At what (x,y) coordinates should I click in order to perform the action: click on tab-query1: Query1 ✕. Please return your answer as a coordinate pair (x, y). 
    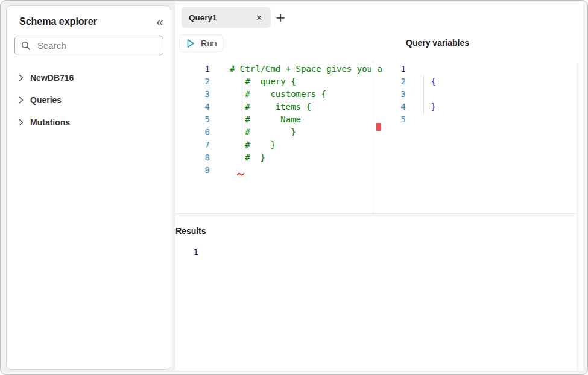
    Looking at the image, I should click on (226, 17).